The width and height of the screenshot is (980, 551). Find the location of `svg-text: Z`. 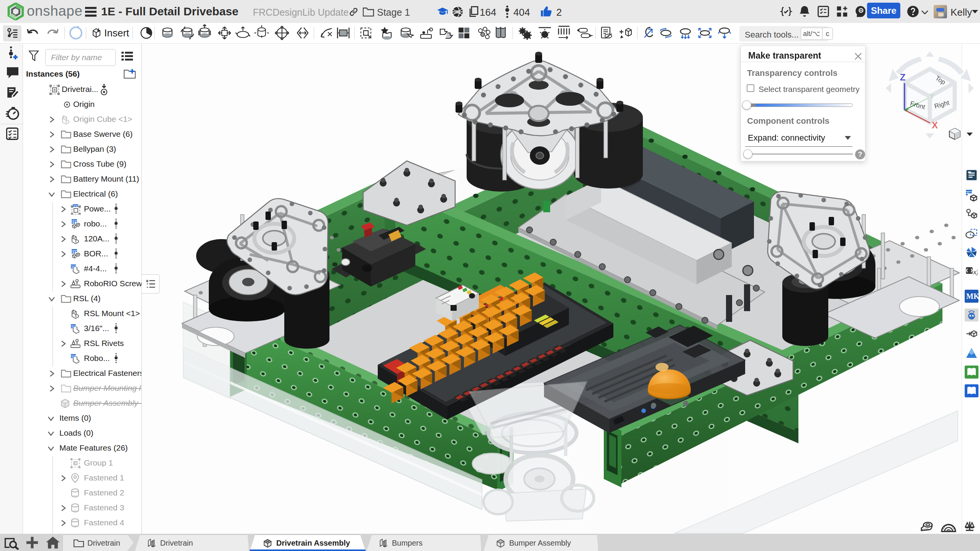

svg-text: Z is located at coordinates (903, 77).